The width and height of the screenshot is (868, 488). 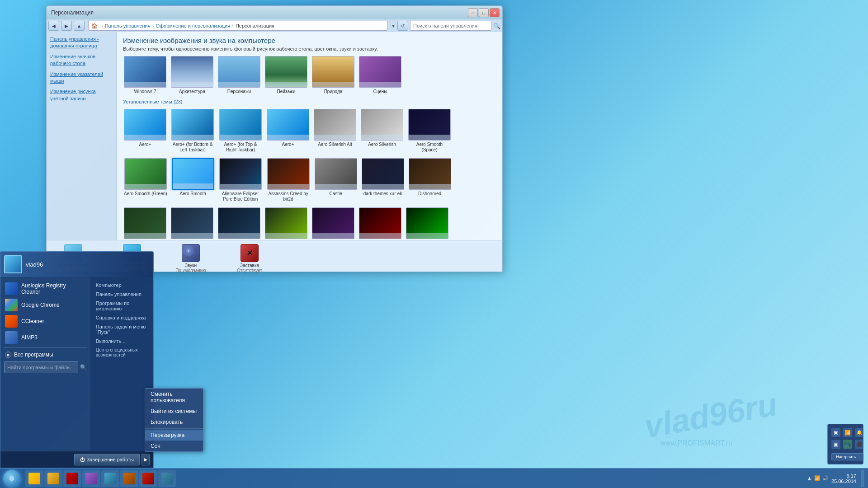 What do you see at coordinates (174, 446) in the screenshot?
I see `context-sleep: Сон` at bounding box center [174, 446].